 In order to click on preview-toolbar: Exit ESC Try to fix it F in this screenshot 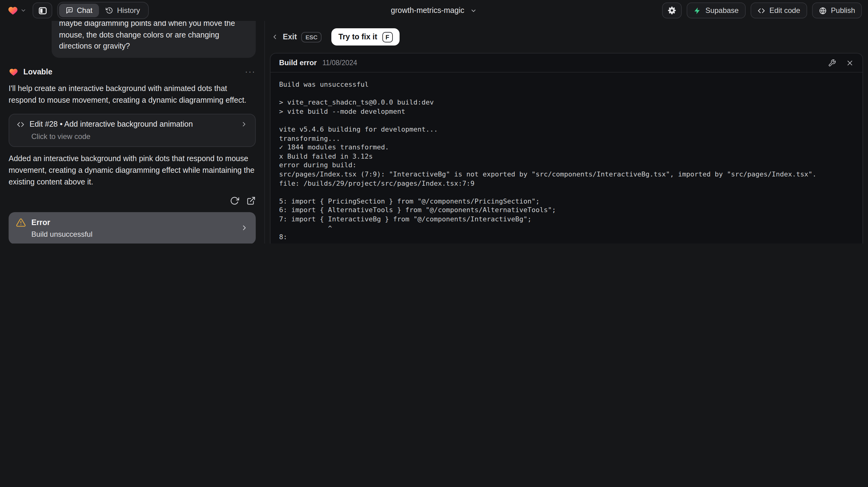, I will do `click(567, 37)`.